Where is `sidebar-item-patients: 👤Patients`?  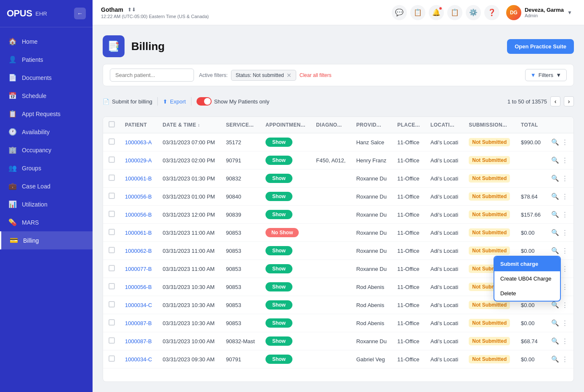 sidebar-item-patients: 👤Patients is located at coordinates (46, 60).